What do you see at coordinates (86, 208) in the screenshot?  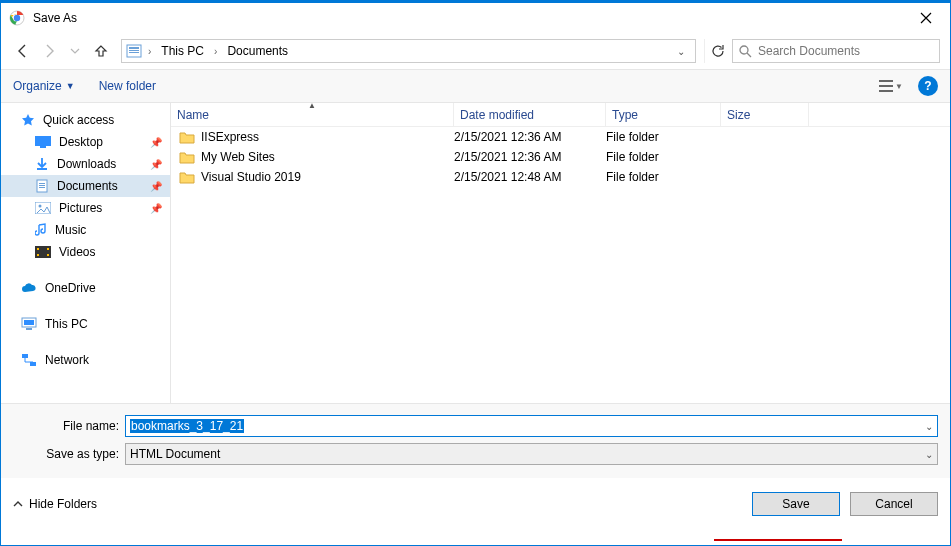 I see `sidebar-item-pictures: Pictures 📌` at bounding box center [86, 208].